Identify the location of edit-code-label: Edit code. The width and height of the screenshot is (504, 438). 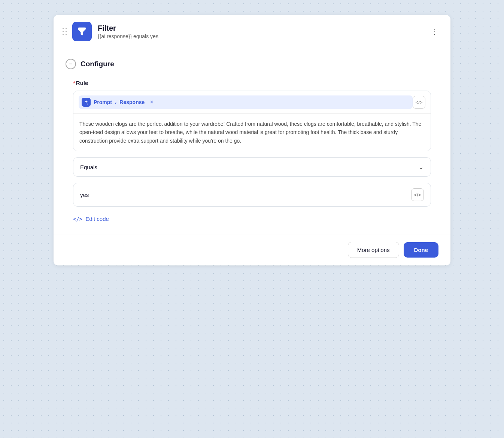
(97, 219).